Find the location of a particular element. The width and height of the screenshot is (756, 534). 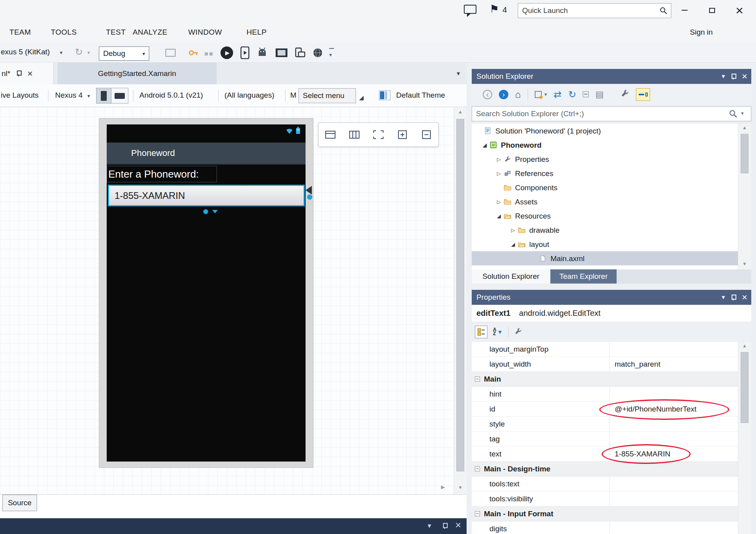

refresh-chevron-icon is located at coordinates (89, 53).